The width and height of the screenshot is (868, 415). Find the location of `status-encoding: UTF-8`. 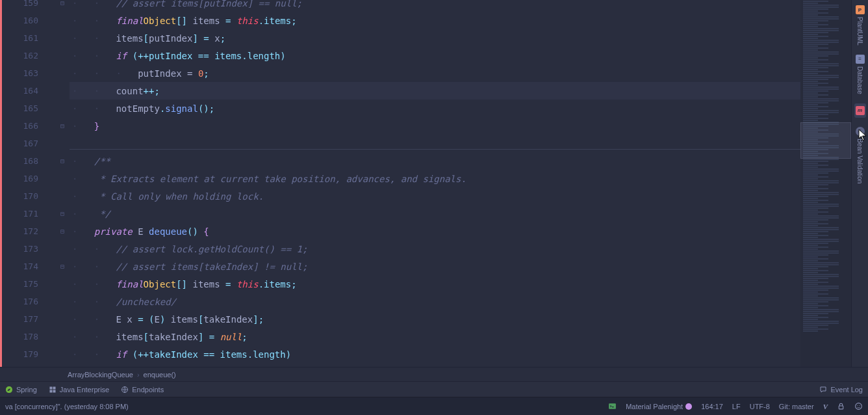

status-encoding: UTF-8 is located at coordinates (760, 407).